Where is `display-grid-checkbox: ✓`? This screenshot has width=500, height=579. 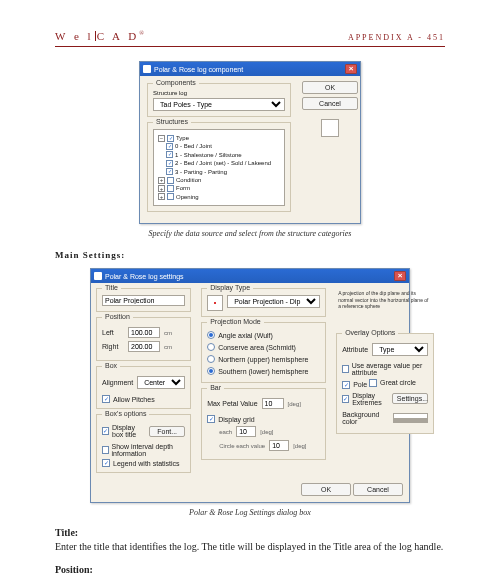 display-grid-checkbox: ✓ is located at coordinates (211, 419).